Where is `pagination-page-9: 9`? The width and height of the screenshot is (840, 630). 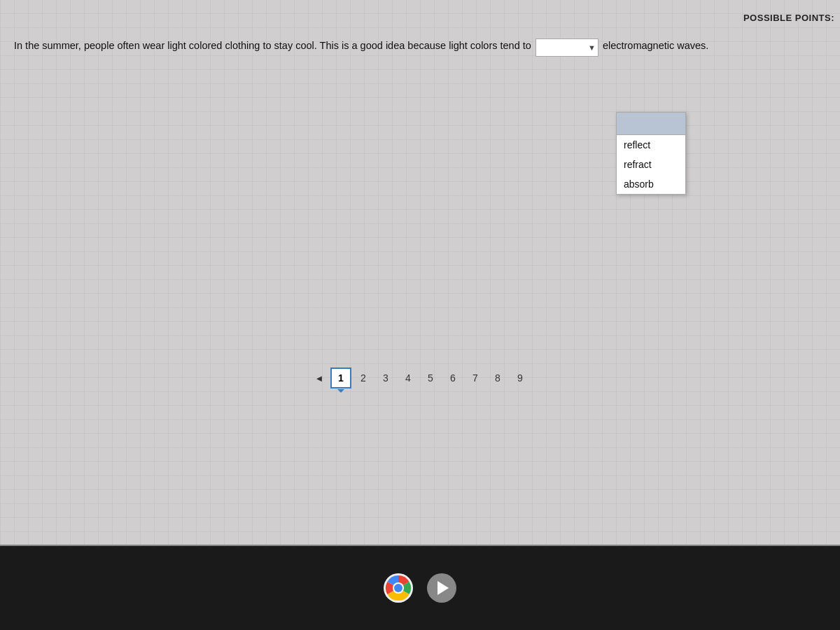
pagination-page-9: 9 is located at coordinates (520, 378).